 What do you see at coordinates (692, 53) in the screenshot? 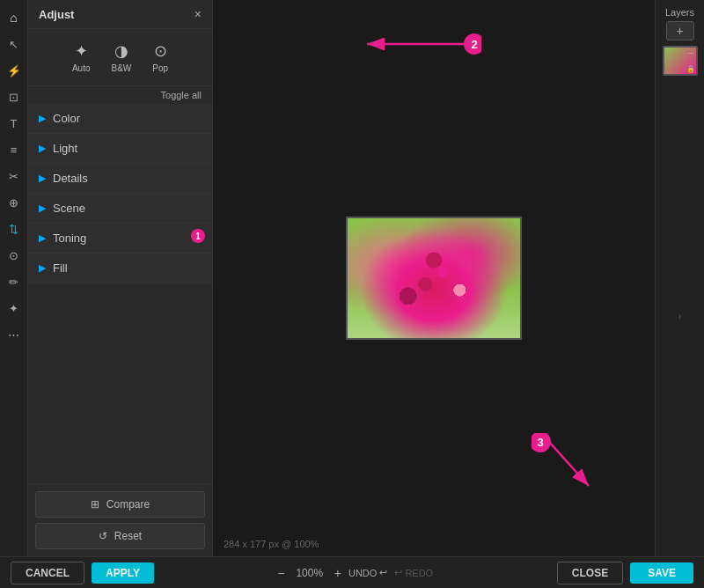
I see `layer-options-icon: ···` at bounding box center [692, 53].